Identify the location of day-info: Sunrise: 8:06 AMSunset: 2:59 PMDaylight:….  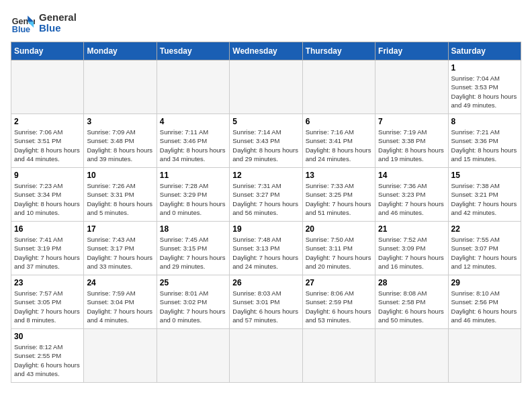
(339, 306).